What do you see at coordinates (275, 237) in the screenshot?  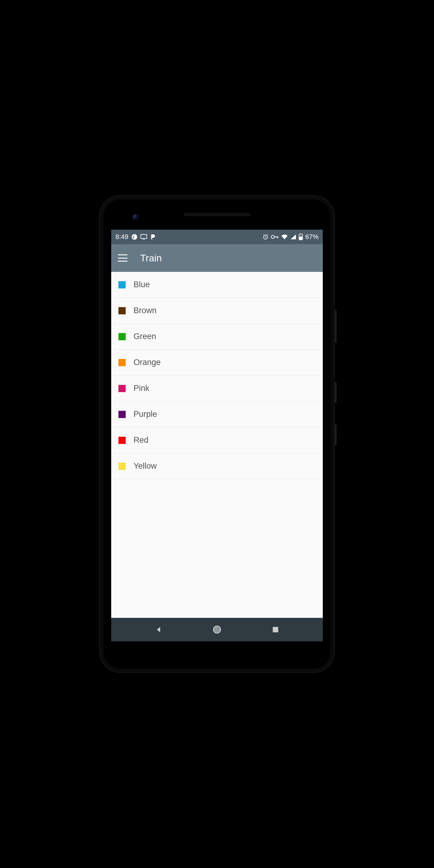 I see `vpn-key-icon` at bounding box center [275, 237].